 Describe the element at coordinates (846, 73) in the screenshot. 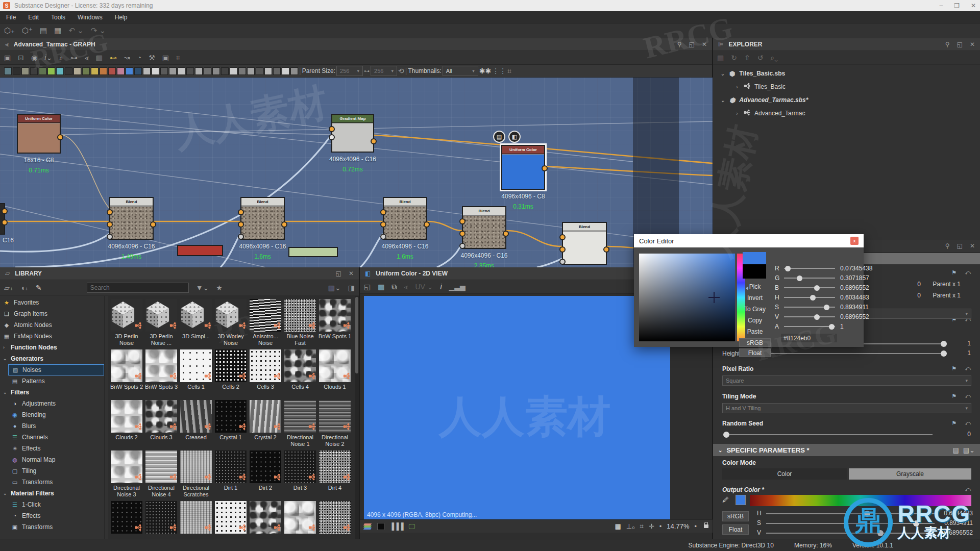

I see `explorer-item-tiles-basic-sbs: ⌄⬢Tiles_Basic.sbs` at that location.